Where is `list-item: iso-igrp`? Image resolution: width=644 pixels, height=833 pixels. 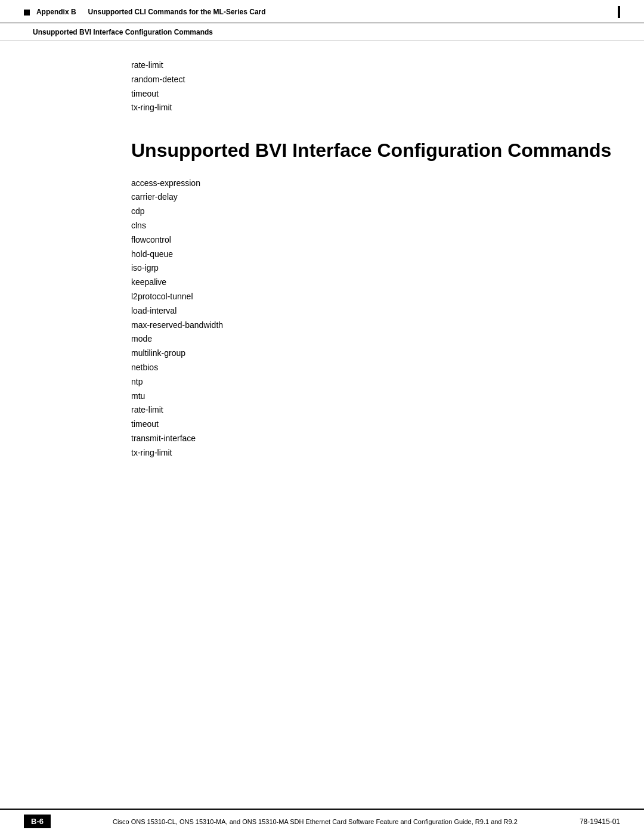 list-item: iso-igrp is located at coordinates (376, 268).